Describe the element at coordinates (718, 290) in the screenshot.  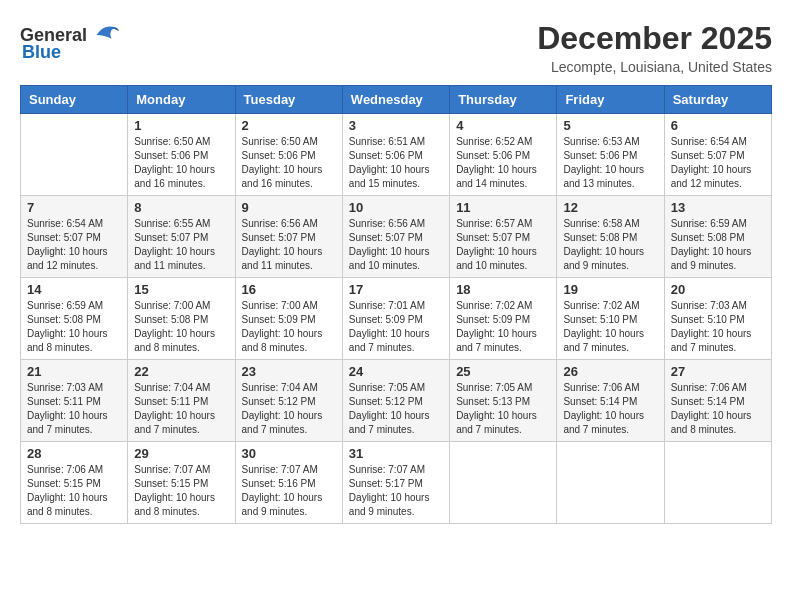
I see `day-number: 20` at that location.